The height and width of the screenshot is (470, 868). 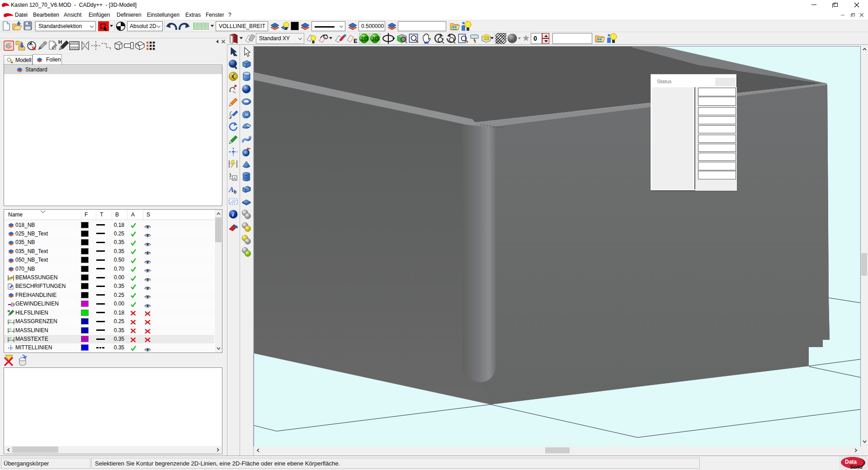 I want to click on svg-text: i, so click(x=233, y=214).